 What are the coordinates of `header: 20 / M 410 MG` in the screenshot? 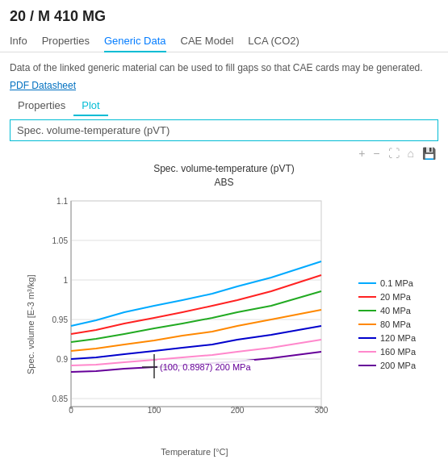 It's located at (224, 15).